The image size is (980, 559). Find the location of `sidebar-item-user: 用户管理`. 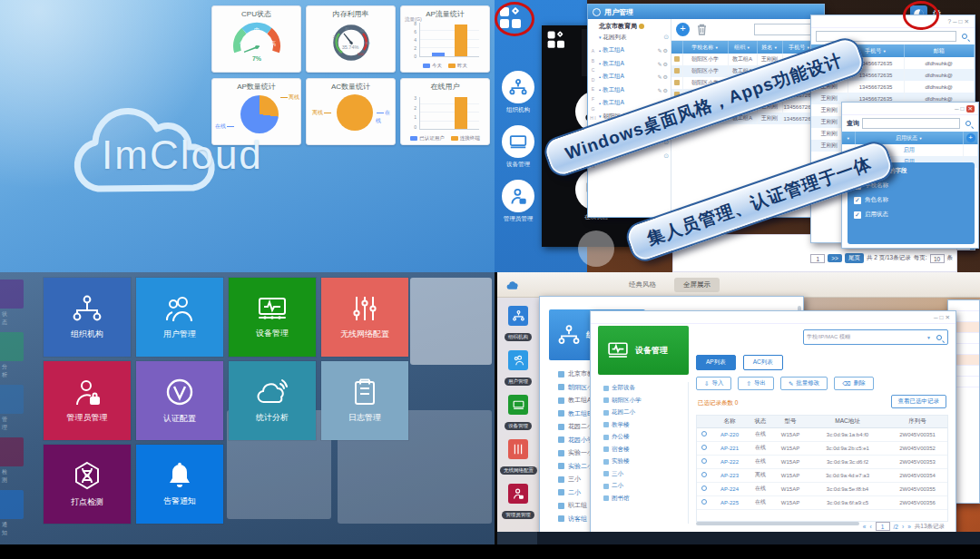

sidebar-item-user: 用户管理 is located at coordinates (518, 368).